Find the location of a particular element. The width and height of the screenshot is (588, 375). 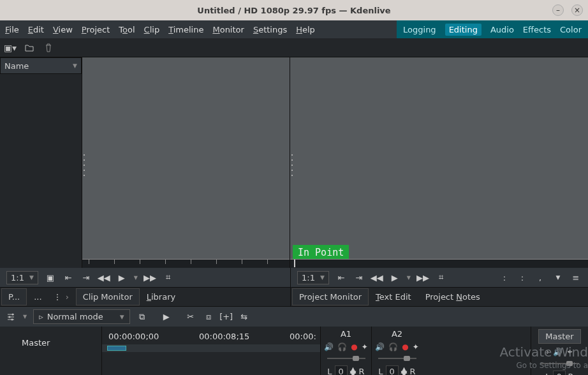

insert-icon: [+] is located at coordinates (226, 317).